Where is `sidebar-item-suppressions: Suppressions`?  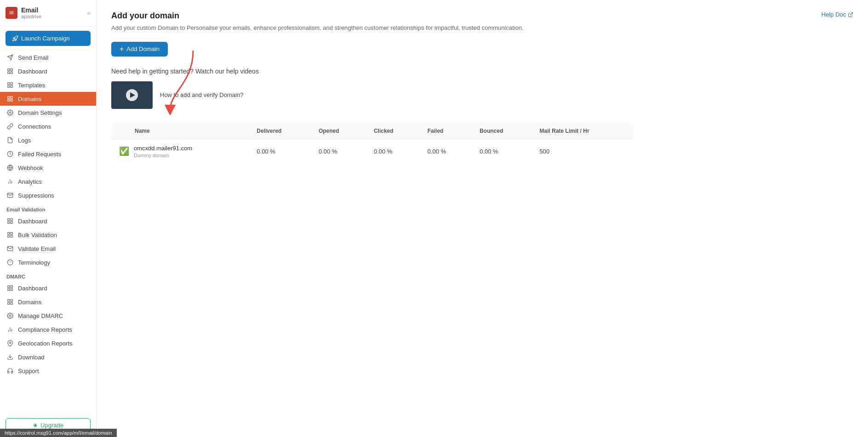
sidebar-item-suppressions: Suppressions is located at coordinates (48, 195).